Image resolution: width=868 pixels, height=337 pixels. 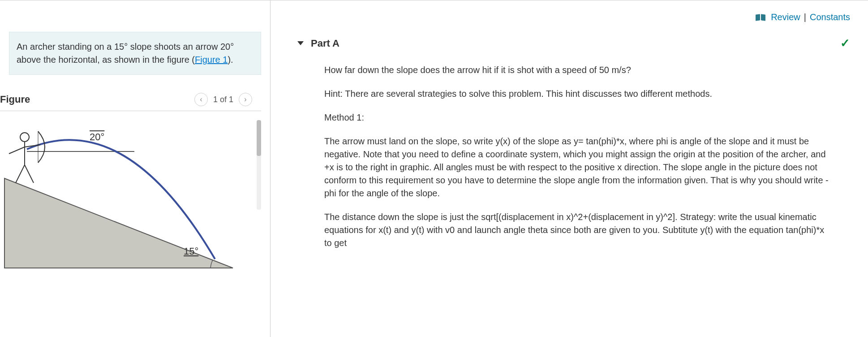 I want to click on review-link: Review, so click(x=786, y=17).